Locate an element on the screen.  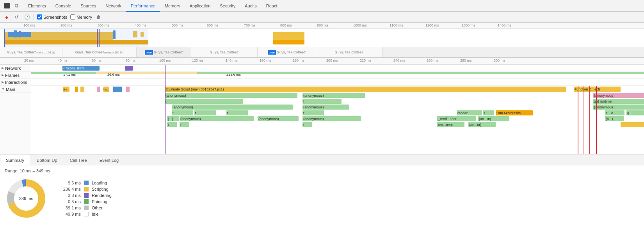
frames-row-label: ▶ Frames is located at coordinates (16, 75).